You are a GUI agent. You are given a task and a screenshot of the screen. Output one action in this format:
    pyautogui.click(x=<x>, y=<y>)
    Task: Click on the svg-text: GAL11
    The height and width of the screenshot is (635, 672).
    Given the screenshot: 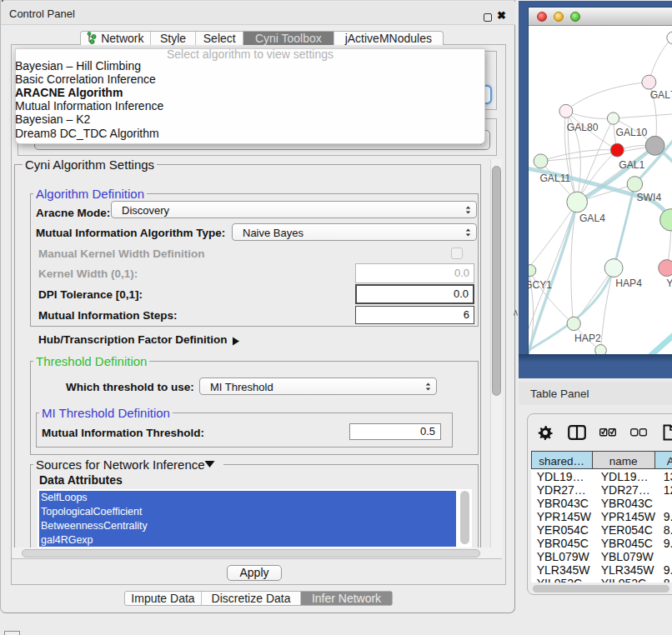 What is the action you would take?
    pyautogui.click(x=555, y=178)
    